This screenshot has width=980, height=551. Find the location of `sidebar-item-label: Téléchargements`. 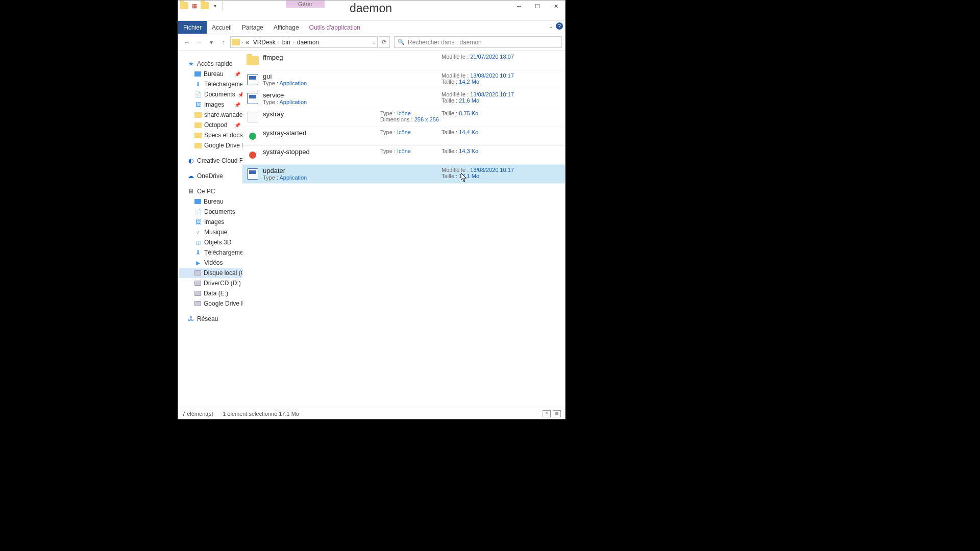

sidebar-item-label: Téléchargements is located at coordinates (224, 253).